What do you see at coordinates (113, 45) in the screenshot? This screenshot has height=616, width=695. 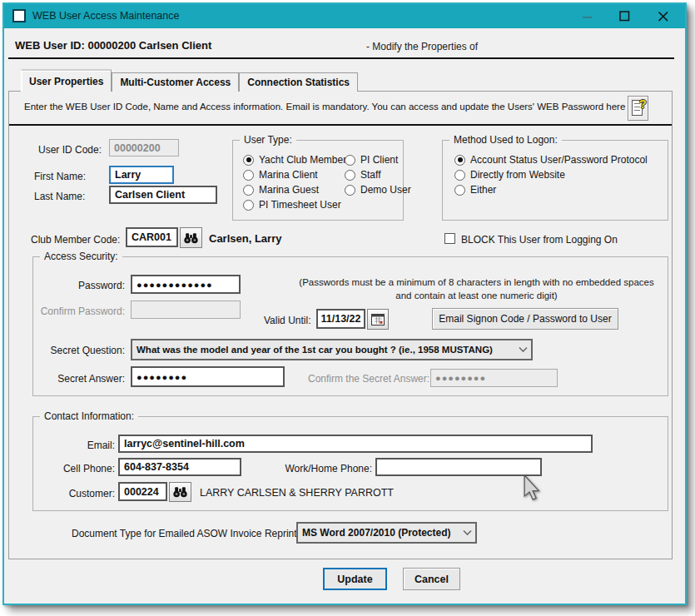 I see `user-id-header: WEB User ID: 00000200 Carlsen Client` at bounding box center [113, 45].